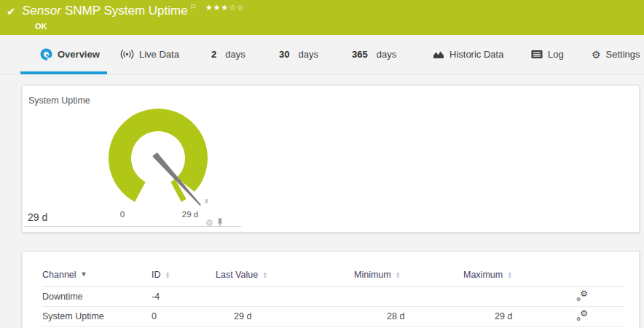 This screenshot has height=328, width=644. I want to click on gear-icon: ⚙, so click(596, 55).